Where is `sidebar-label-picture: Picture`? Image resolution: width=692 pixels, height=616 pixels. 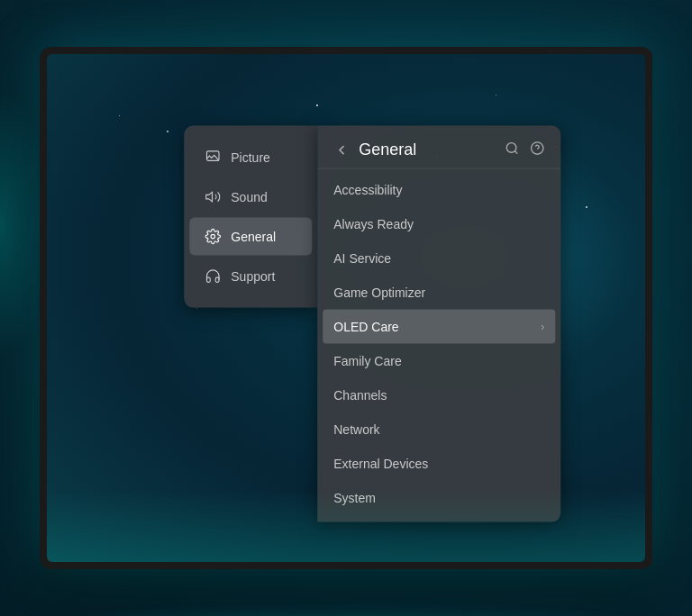 sidebar-label-picture: Picture is located at coordinates (250, 158).